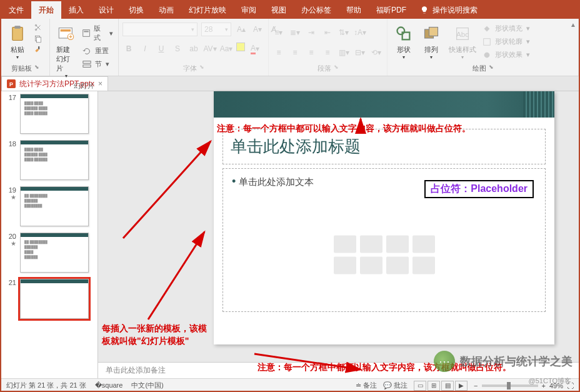 Image resolution: width=580 pixels, height=392 pixels. What do you see at coordinates (208, 10) in the screenshot?
I see `tab-slideshow: 幻灯片放映` at bounding box center [208, 10].